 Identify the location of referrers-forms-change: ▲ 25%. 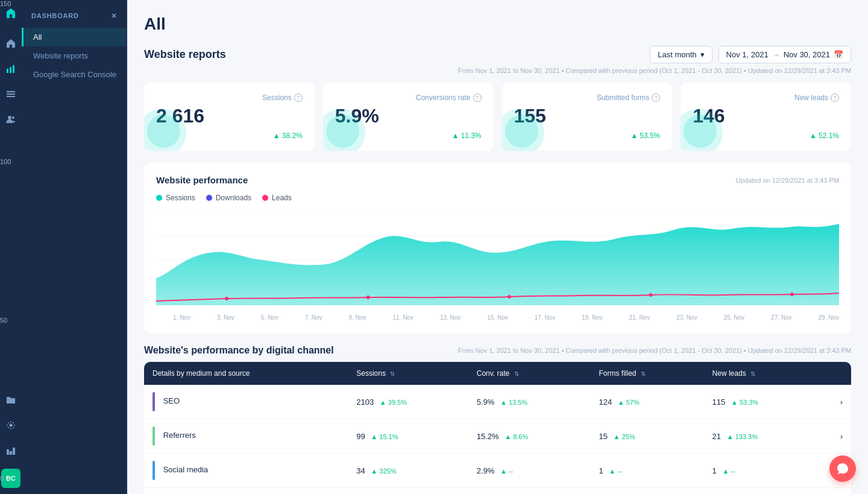
(624, 437).